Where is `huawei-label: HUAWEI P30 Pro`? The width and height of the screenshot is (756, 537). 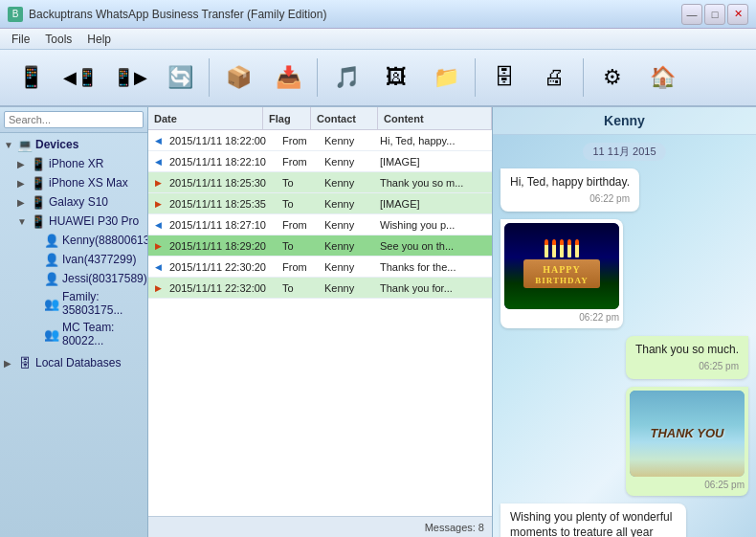
huawei-label: HUAWEI P30 Pro is located at coordinates (94, 221).